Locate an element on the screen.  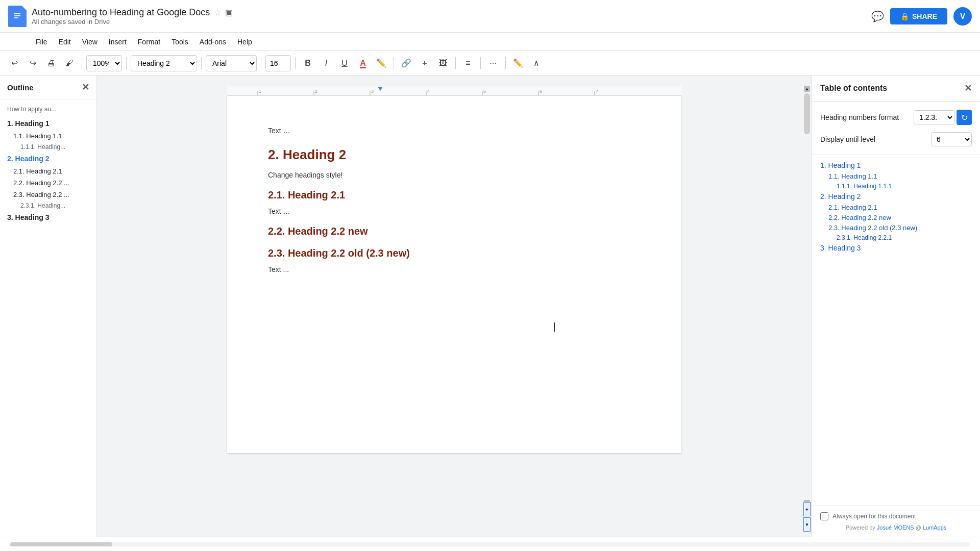
toc-always-open-checkbox is located at coordinates (824, 516).